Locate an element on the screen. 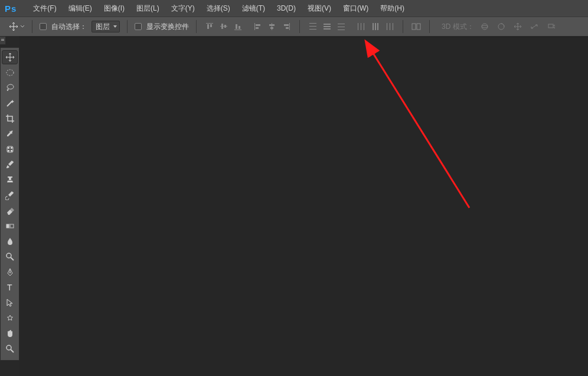 This screenshot has width=588, height=376. dodge-tool is located at coordinates (9, 257).